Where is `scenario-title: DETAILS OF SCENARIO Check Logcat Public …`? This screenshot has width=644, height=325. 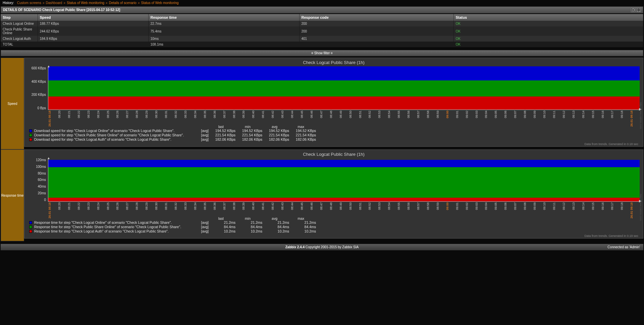
scenario-title: DETAILS OF SCENARIO Check Logcat Public … is located at coordinates (62, 10).